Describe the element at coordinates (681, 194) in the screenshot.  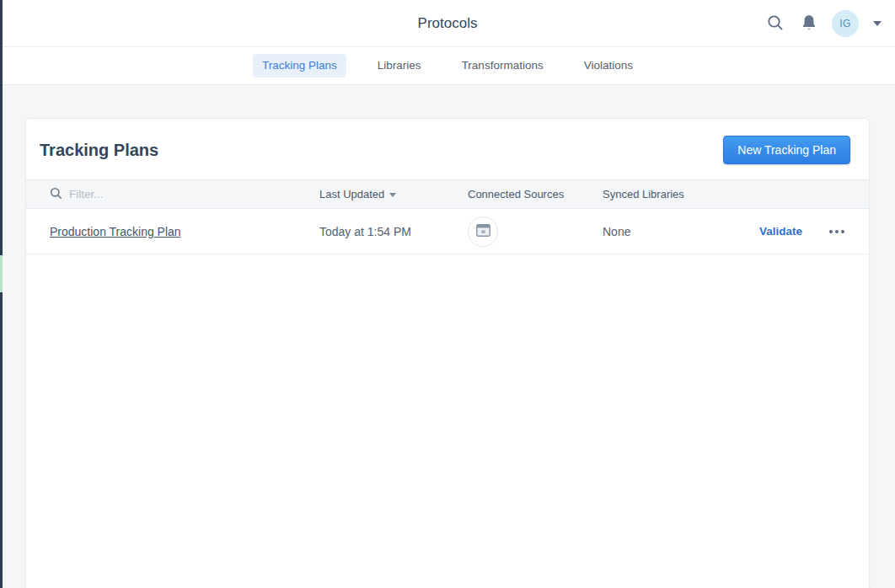
I see `column-header-synced-libraries: Synced Libraries` at that location.